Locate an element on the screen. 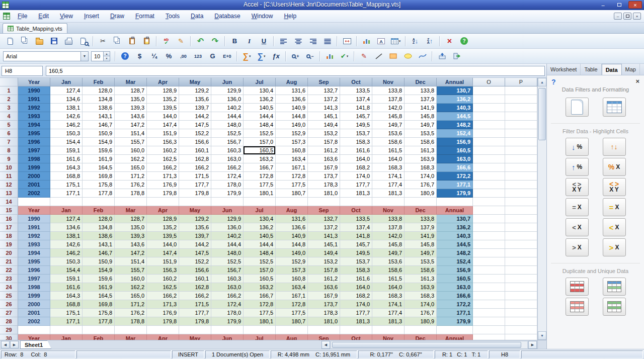  cell-M10: 168,3 is located at coordinates (421, 168).